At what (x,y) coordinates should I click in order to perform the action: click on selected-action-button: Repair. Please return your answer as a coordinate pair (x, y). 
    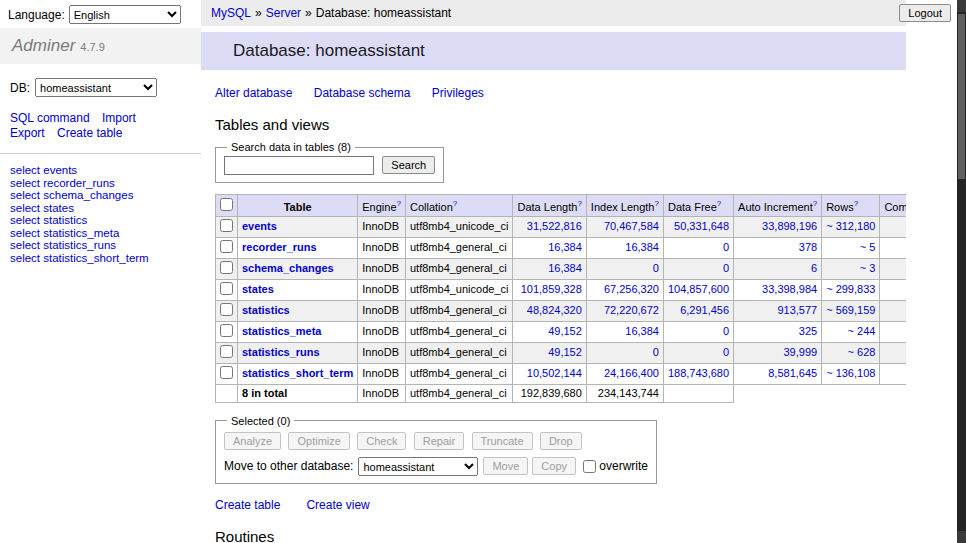
    Looking at the image, I should click on (439, 441).